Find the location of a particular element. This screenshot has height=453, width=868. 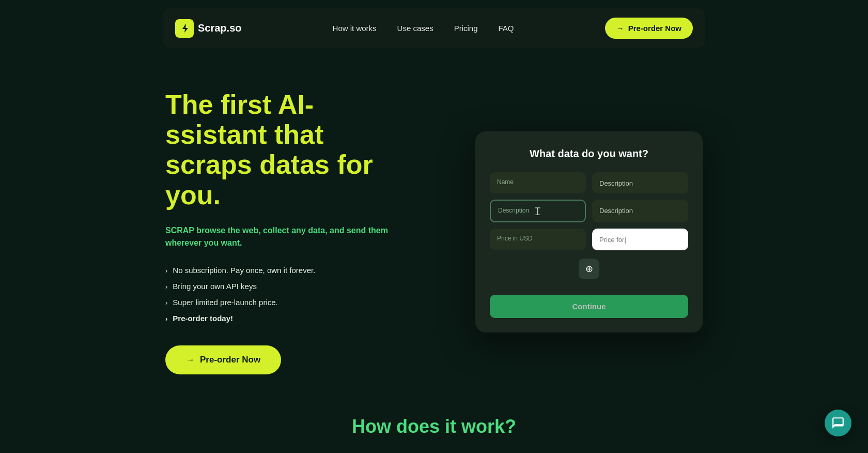

nav-link-faq: FAQ is located at coordinates (506, 28).